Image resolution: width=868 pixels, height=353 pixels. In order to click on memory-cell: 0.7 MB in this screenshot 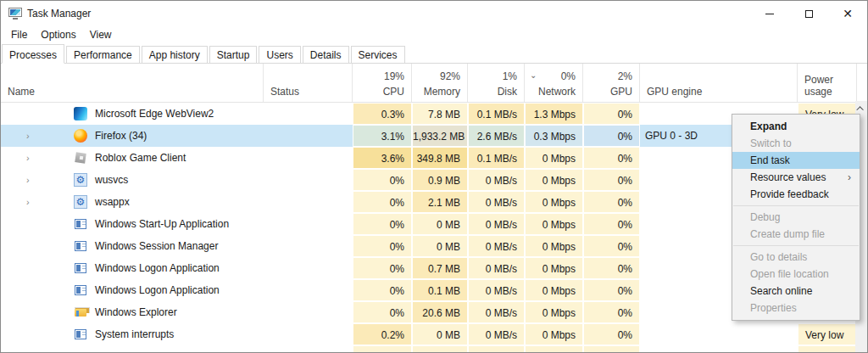, I will do `click(440, 268)`.